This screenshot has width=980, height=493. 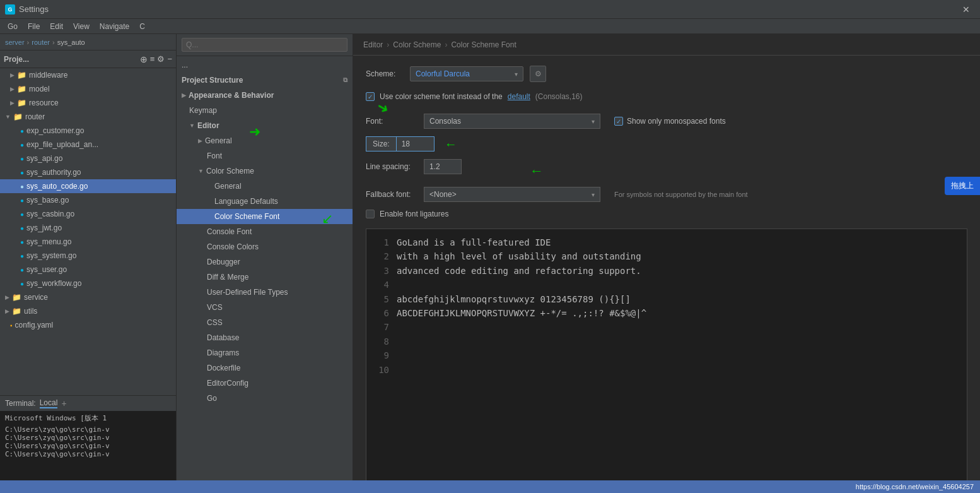 I want to click on ligatures-checkbox, so click(x=370, y=214).